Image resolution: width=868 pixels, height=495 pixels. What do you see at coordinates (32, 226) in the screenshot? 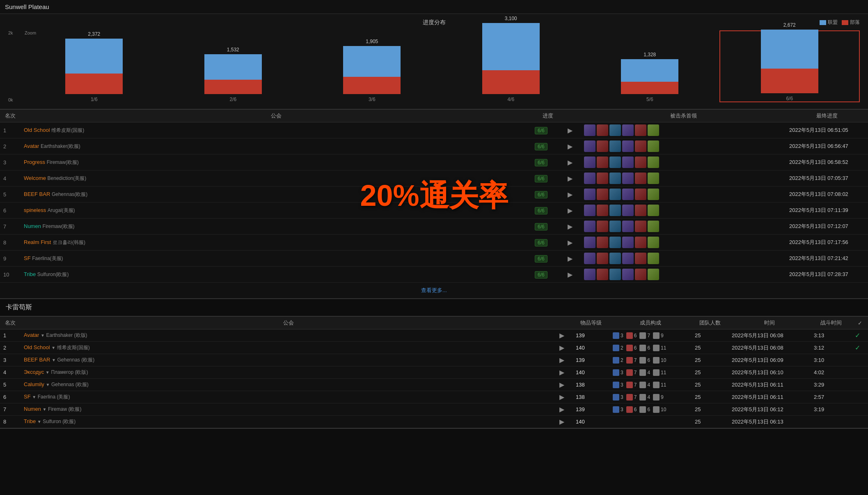
I see `guild-name-link: Numen` at bounding box center [32, 226].